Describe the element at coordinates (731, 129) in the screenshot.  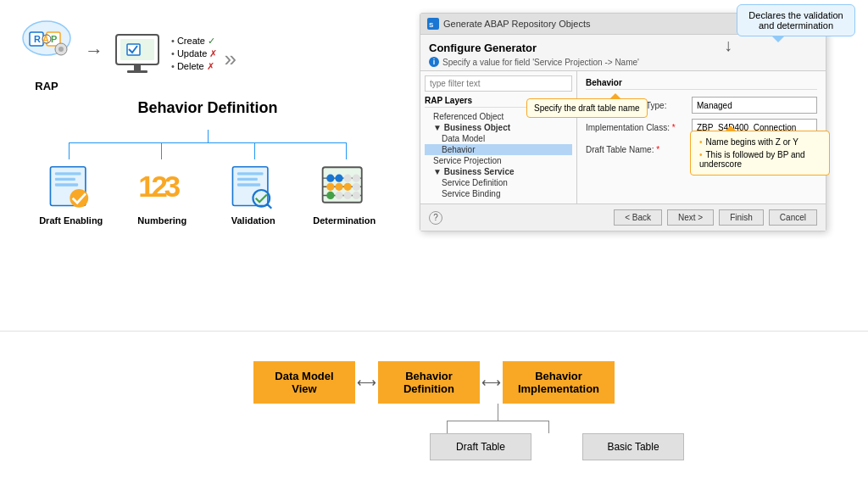
I see `rules-arrow` at that location.